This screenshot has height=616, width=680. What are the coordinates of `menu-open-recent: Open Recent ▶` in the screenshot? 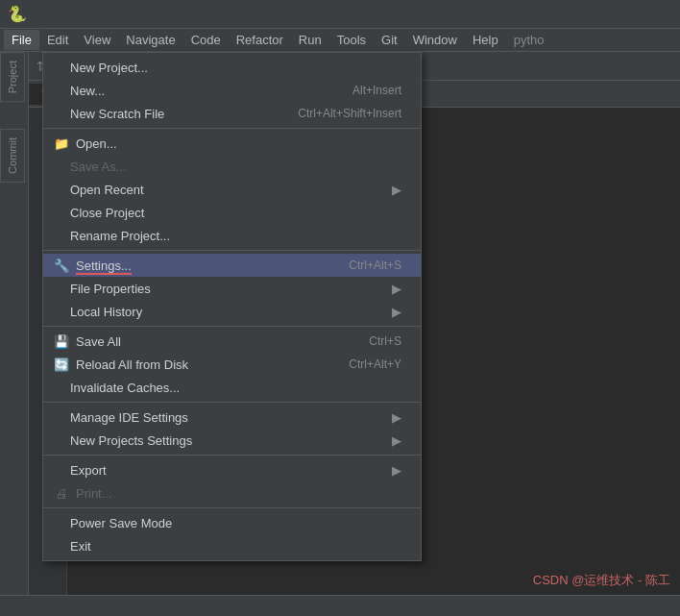 It's located at (232, 189).